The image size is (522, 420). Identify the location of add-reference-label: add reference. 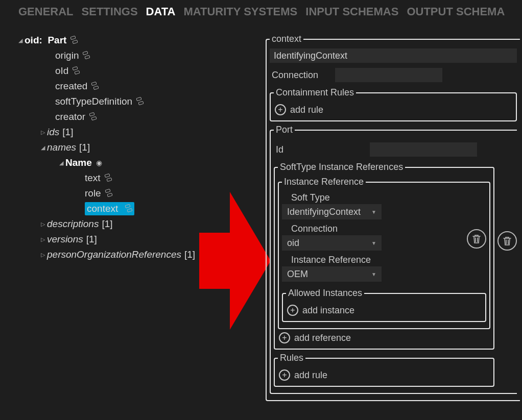
(323, 338).